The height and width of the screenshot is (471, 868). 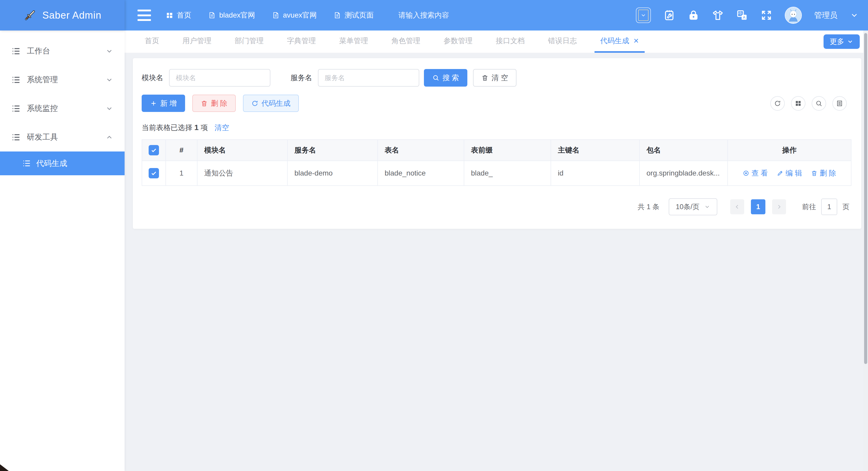 What do you see at coordinates (755, 173) in the screenshot?
I see `view-row-link: 查 看` at bounding box center [755, 173].